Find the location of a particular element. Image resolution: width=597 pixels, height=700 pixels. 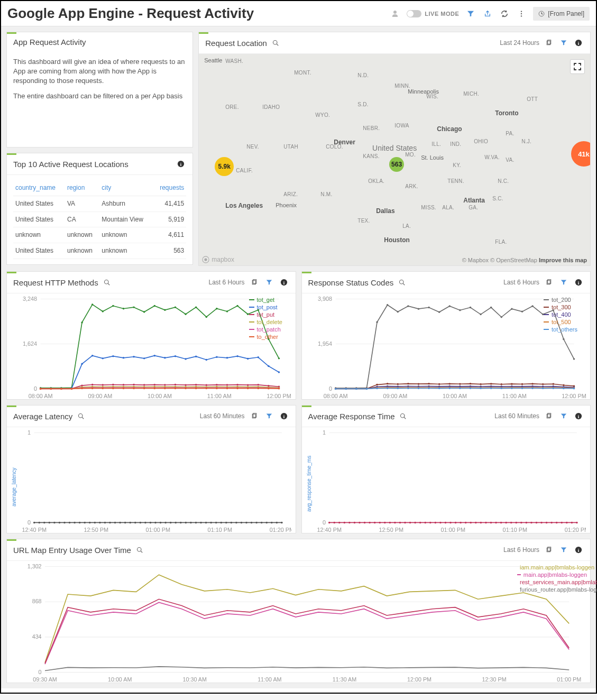

share-icon is located at coordinates (488, 14).